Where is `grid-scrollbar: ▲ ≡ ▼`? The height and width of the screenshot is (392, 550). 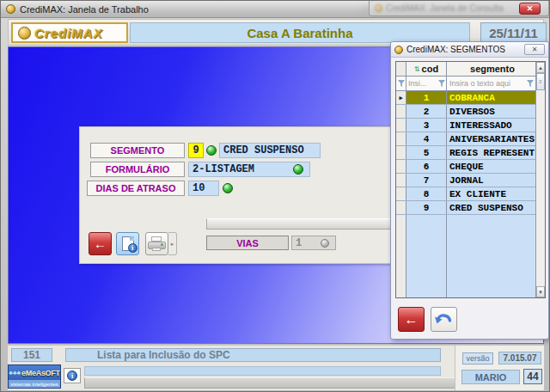
grid-scrollbar: ▲ ≡ ▼ is located at coordinates (540, 180).